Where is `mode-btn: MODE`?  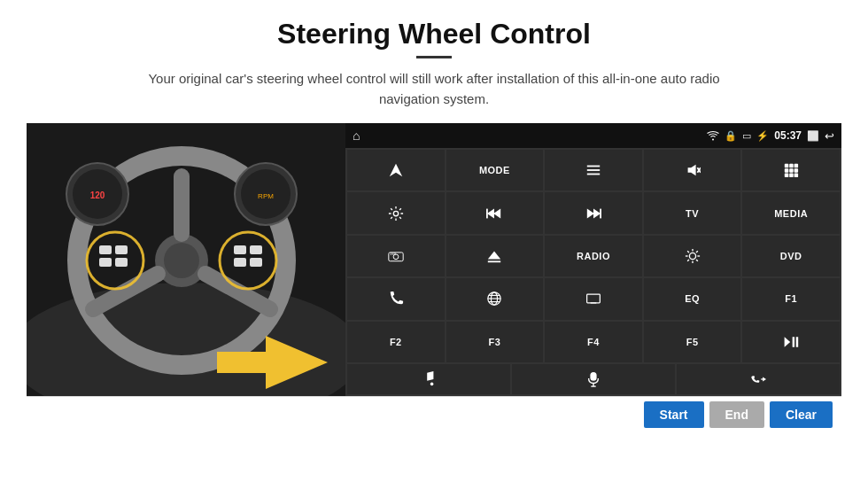
mode-btn: MODE is located at coordinates (495, 170).